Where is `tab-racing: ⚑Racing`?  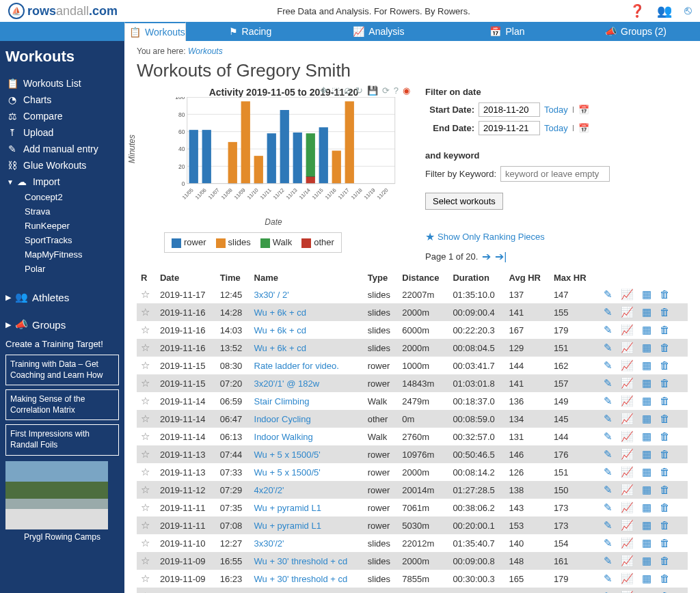 tab-racing: ⚑Racing is located at coordinates (250, 31).